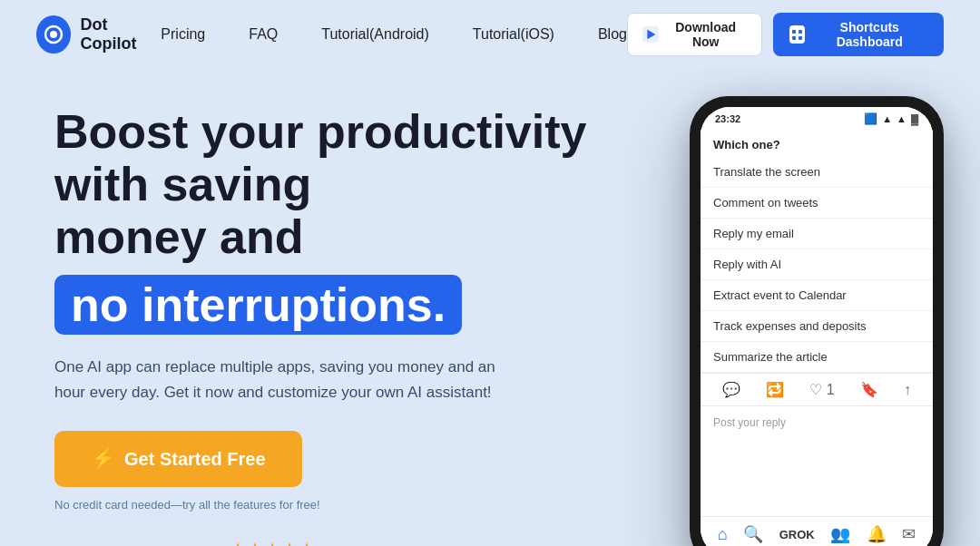  I want to click on wifi-icon: ▲, so click(902, 119).